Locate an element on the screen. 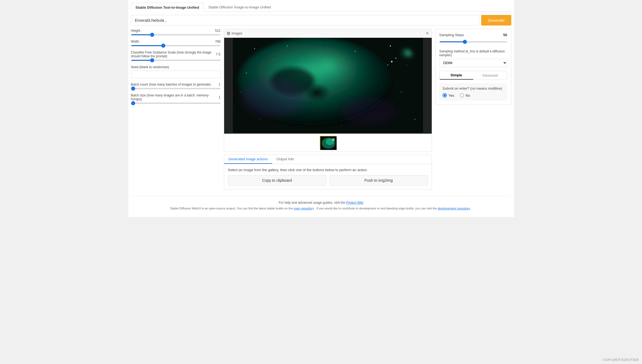 The height and width of the screenshot is (364, 642). image-display is located at coordinates (328, 86).